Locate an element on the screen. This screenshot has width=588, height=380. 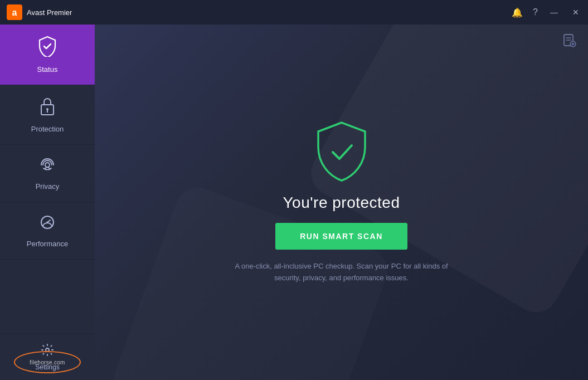
status-shield-icon is located at coordinates (47, 48).